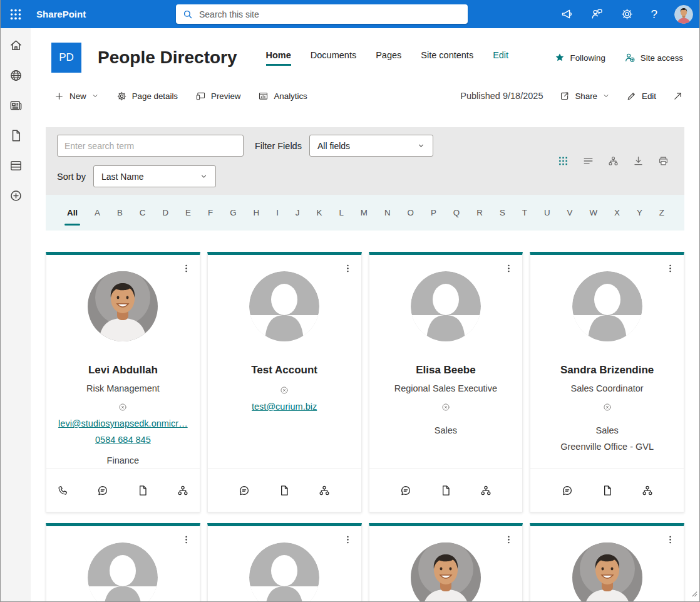  I want to click on alphabet-letter: H, so click(257, 213).